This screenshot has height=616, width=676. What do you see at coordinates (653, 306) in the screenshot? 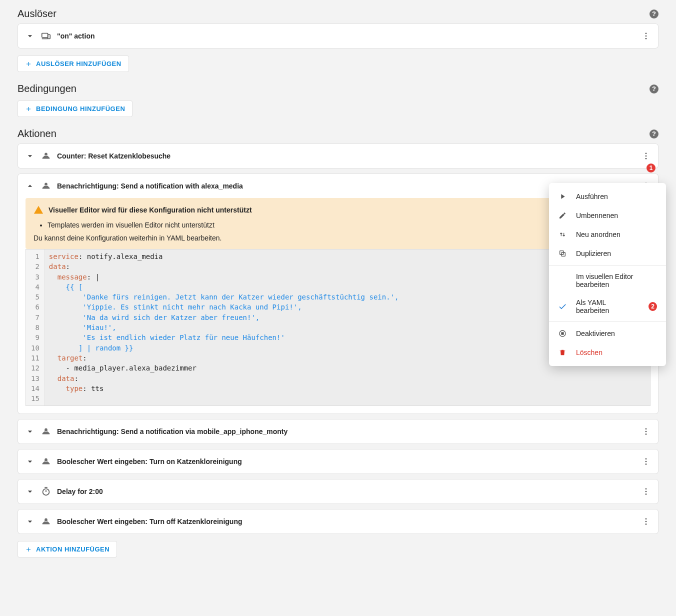
I see `menu-yaml-badge: 2` at bounding box center [653, 306].